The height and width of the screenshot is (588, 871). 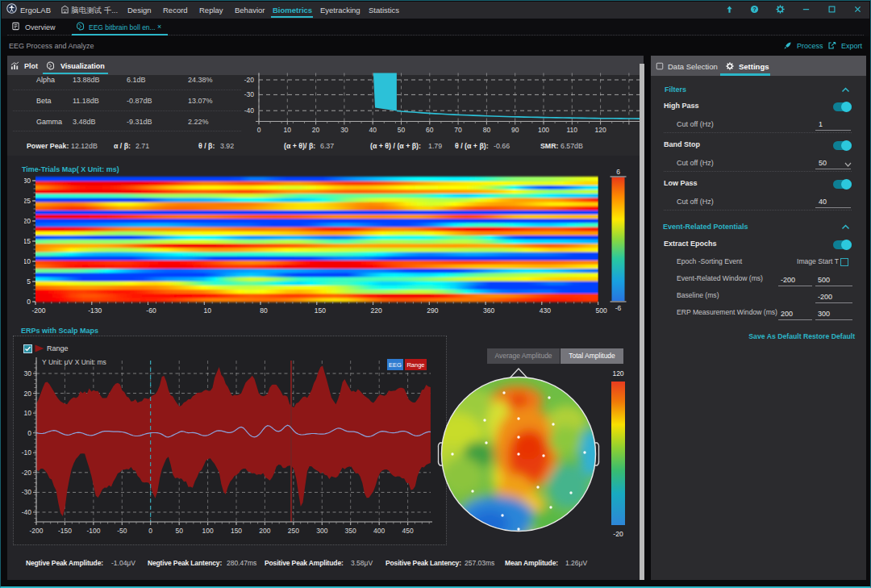 What do you see at coordinates (618, 172) in the screenshot?
I see `svg-text: 6` at bounding box center [618, 172].